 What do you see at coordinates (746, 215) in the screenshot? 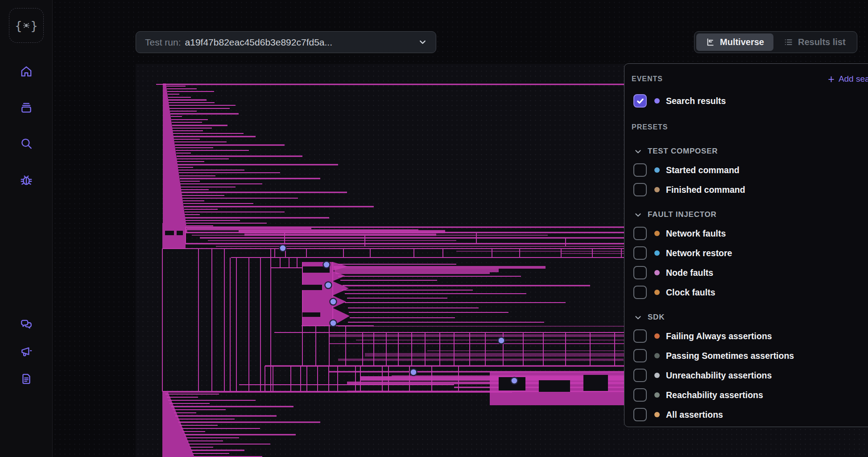
I see `preset-group-header: FAULT INJECTOR` at bounding box center [746, 215].